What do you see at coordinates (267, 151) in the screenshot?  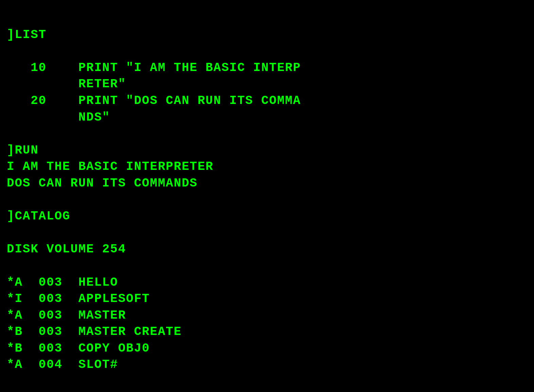 I see `terminal-line: ]RUN` at bounding box center [267, 151].